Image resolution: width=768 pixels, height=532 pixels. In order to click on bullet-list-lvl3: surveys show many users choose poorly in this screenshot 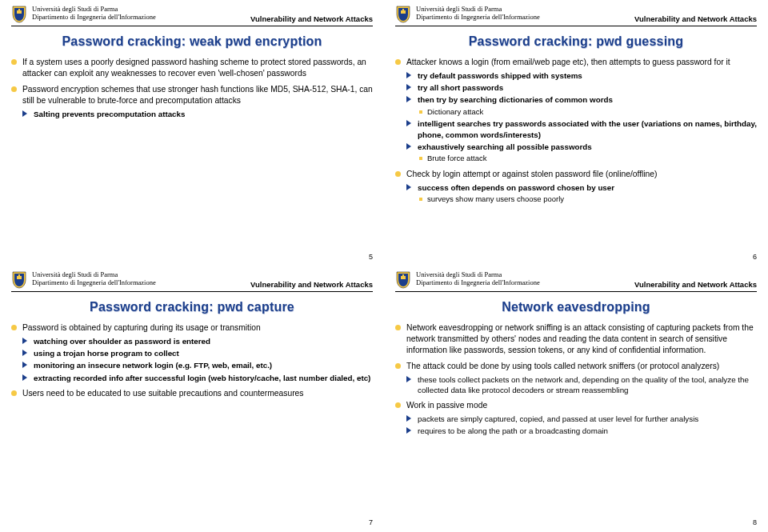, I will do `click(587, 200)`.